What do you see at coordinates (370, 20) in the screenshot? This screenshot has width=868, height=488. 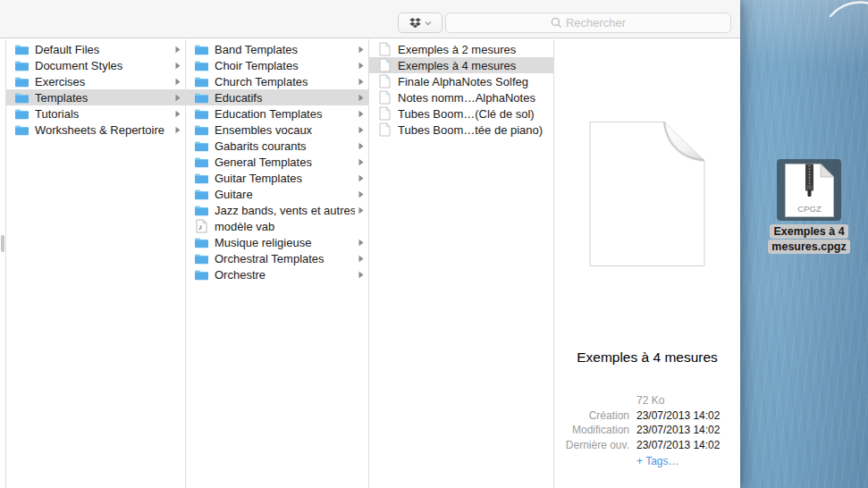 I see `toolbar: Rechercher` at bounding box center [370, 20].